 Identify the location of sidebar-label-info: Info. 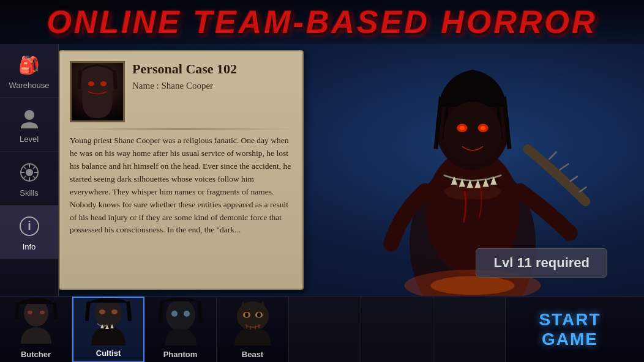
(29, 247).